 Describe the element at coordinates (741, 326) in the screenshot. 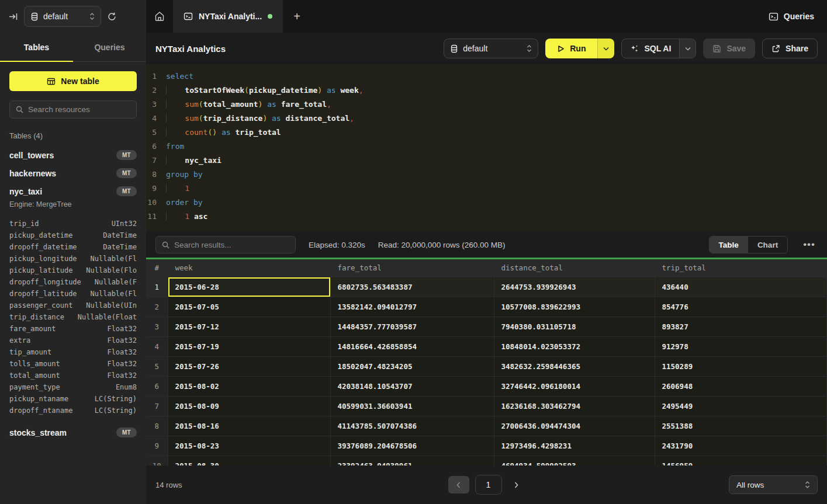

I see `data-cell: 893827` at that location.